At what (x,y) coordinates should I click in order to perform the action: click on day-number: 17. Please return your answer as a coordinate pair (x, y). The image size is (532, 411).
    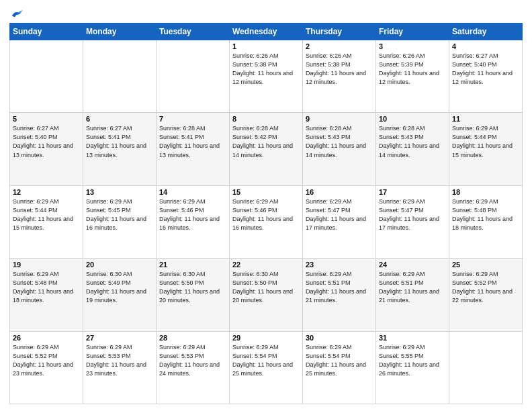
    Looking at the image, I should click on (412, 192).